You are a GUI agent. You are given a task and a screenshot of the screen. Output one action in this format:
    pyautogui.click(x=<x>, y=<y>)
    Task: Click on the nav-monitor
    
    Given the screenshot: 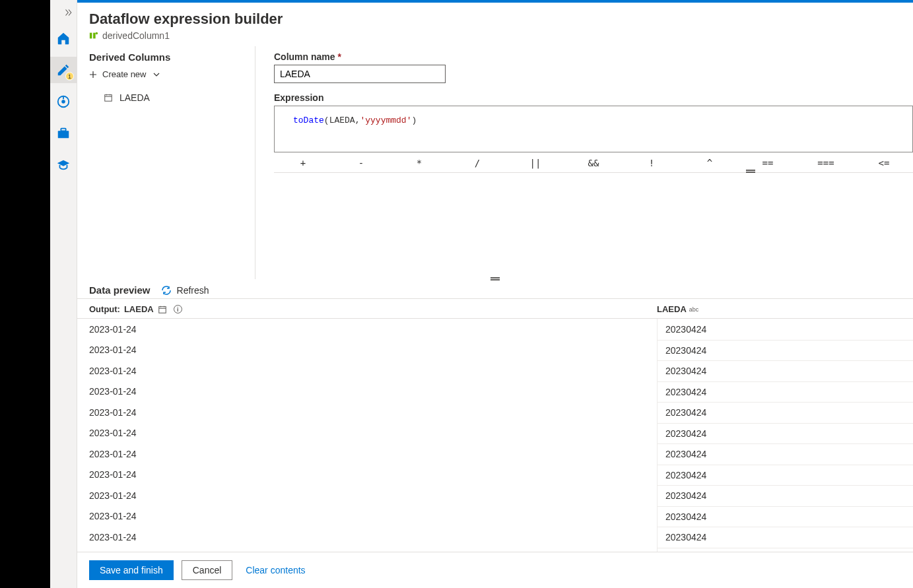 What is the action you would take?
    pyautogui.click(x=63, y=102)
    